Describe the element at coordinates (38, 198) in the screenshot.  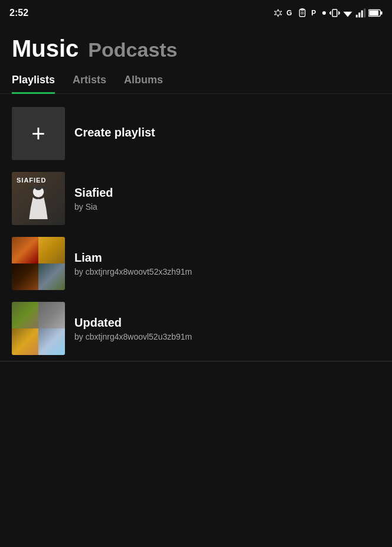
I see `siafied-thumbnail: SiAFiED` at that location.